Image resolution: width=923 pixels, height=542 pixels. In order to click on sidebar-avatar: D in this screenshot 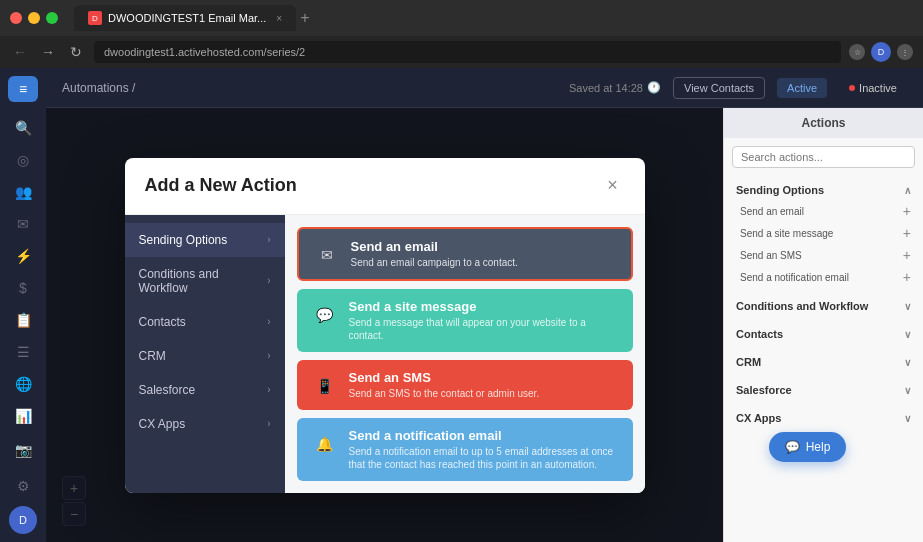, I will do `click(23, 520)`.